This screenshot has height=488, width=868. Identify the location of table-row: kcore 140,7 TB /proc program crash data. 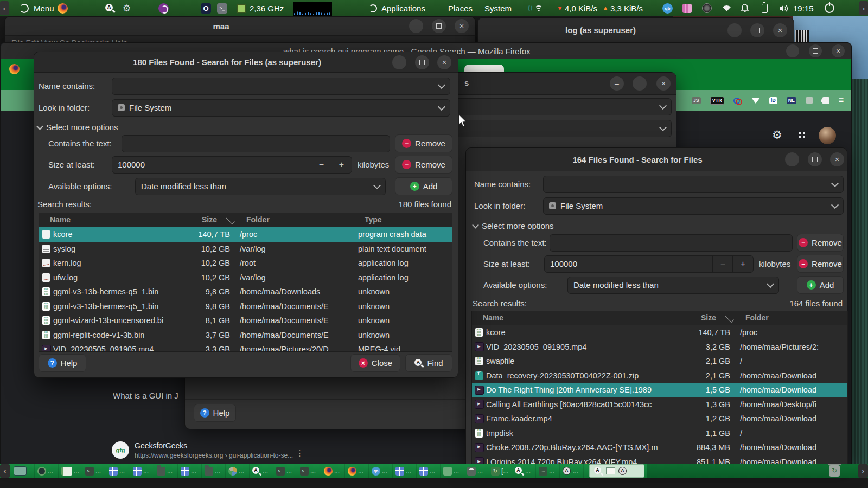
(245, 234).